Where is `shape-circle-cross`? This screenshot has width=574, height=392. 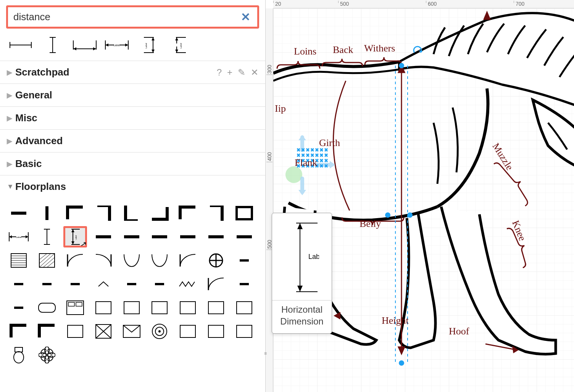 shape-circle-cross is located at coordinates (216, 260).